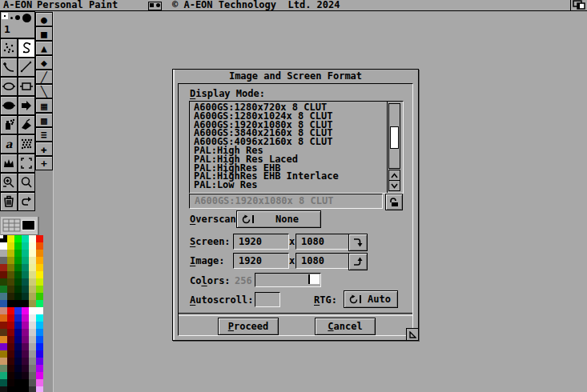  Describe the element at coordinates (394, 136) in the screenshot. I see `scrollbar-track` at that location.